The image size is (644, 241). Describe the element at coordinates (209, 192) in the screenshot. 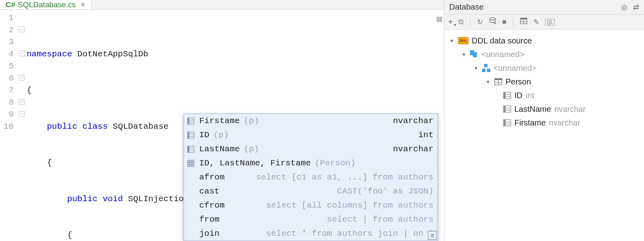

I see `popup-item-name: cast` at that location.